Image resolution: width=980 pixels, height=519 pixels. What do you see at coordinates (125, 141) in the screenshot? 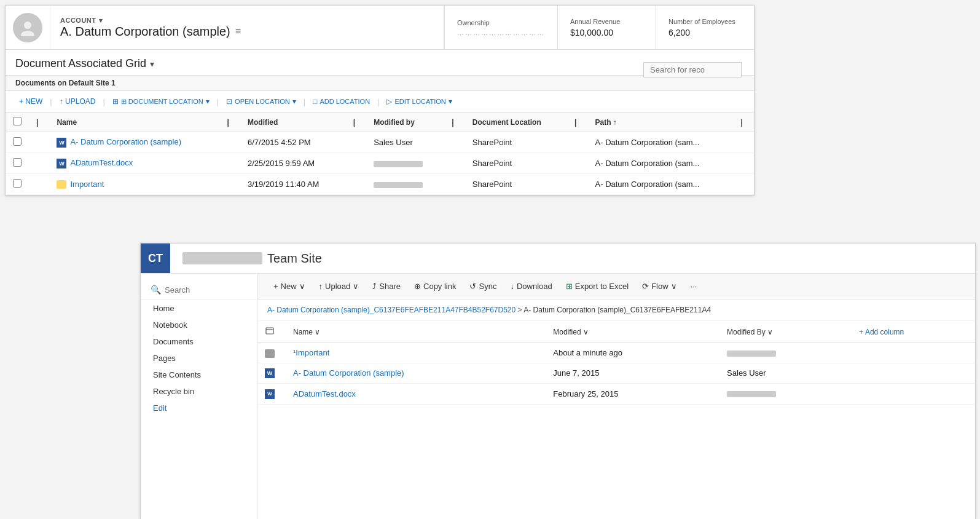
I see `file-name-link: A- Datum Corporation (sample)` at bounding box center [125, 141].